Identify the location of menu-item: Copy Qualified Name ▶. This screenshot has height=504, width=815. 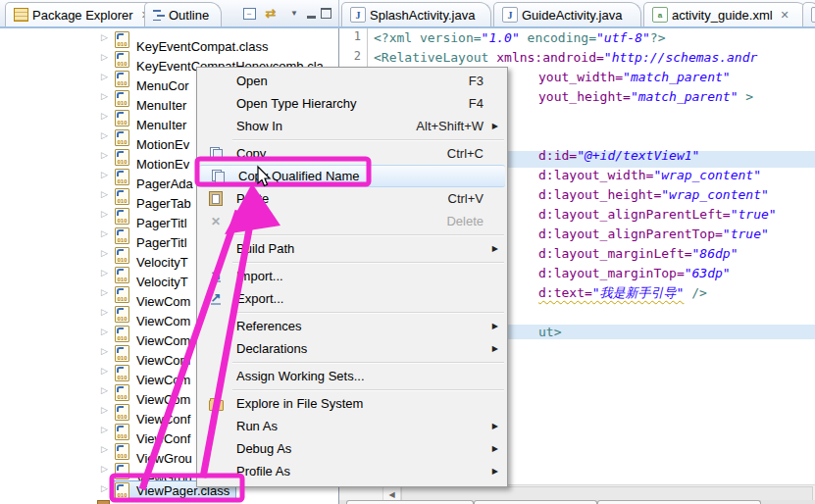
(352, 176).